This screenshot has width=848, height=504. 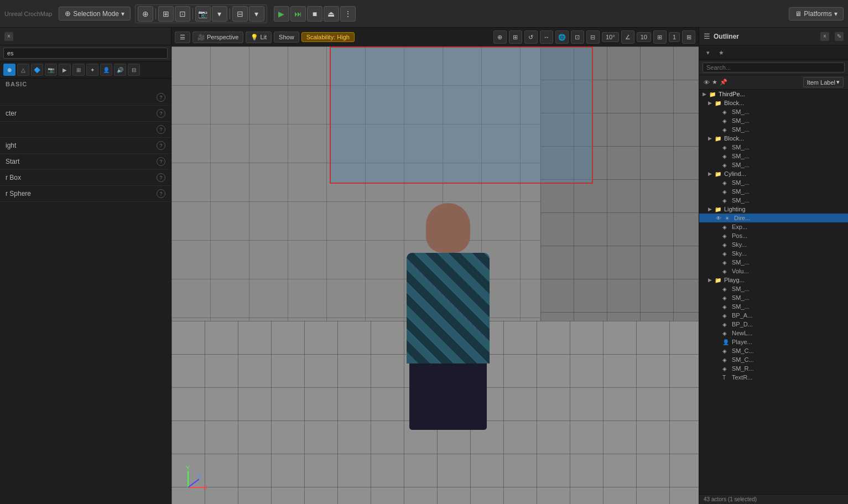 What do you see at coordinates (660, 37) in the screenshot?
I see `scale-snap-btn: ⊞` at bounding box center [660, 37].